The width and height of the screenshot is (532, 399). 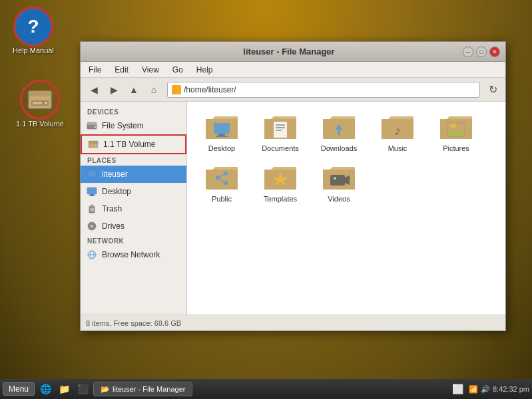 I want to click on address-text: /home/liteuser/, so click(x=210, y=90).